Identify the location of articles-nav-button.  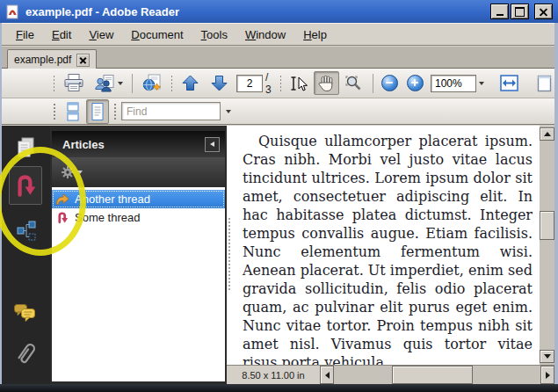
(25, 185).